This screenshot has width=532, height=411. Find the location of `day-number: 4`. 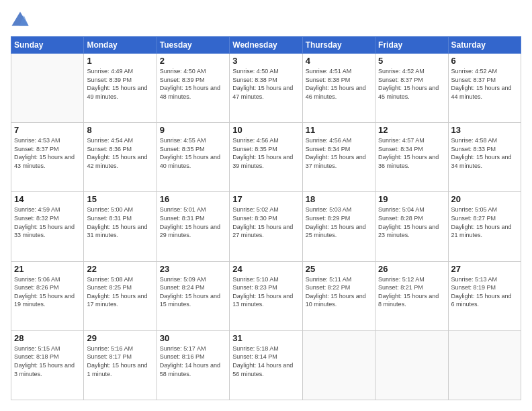

day-number: 4 is located at coordinates (339, 60).